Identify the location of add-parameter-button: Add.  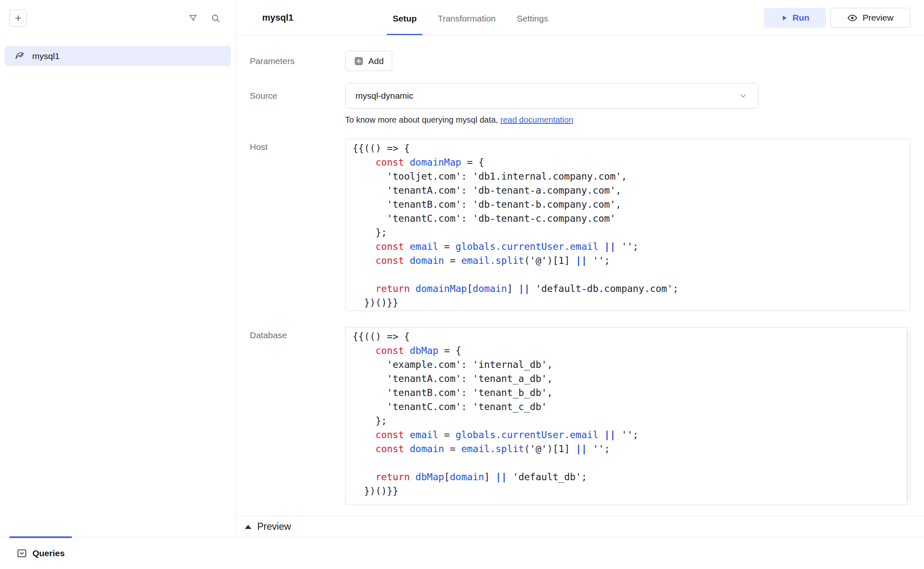
(369, 61).